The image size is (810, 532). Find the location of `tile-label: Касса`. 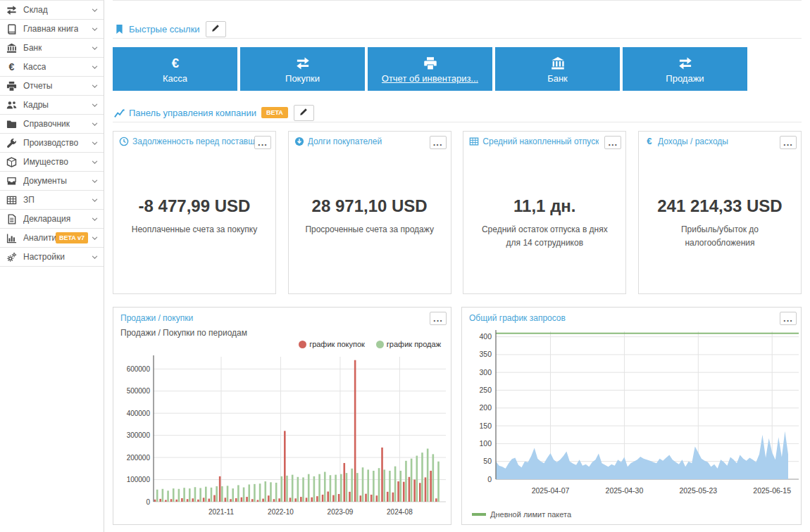

tile-label: Касса is located at coordinates (175, 79).